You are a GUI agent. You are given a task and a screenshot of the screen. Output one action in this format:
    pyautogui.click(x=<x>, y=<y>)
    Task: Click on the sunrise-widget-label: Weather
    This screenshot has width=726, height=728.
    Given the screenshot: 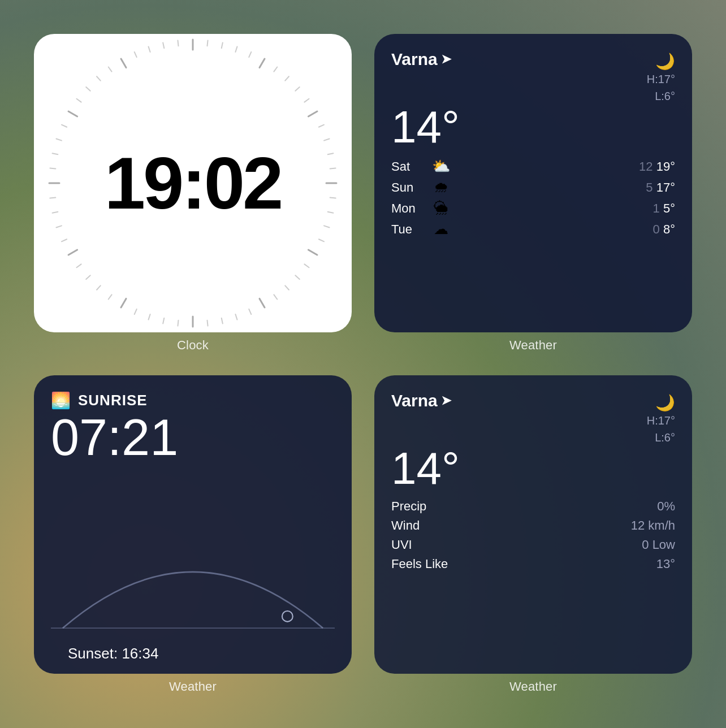 What is the action you would take?
    pyautogui.click(x=193, y=687)
    